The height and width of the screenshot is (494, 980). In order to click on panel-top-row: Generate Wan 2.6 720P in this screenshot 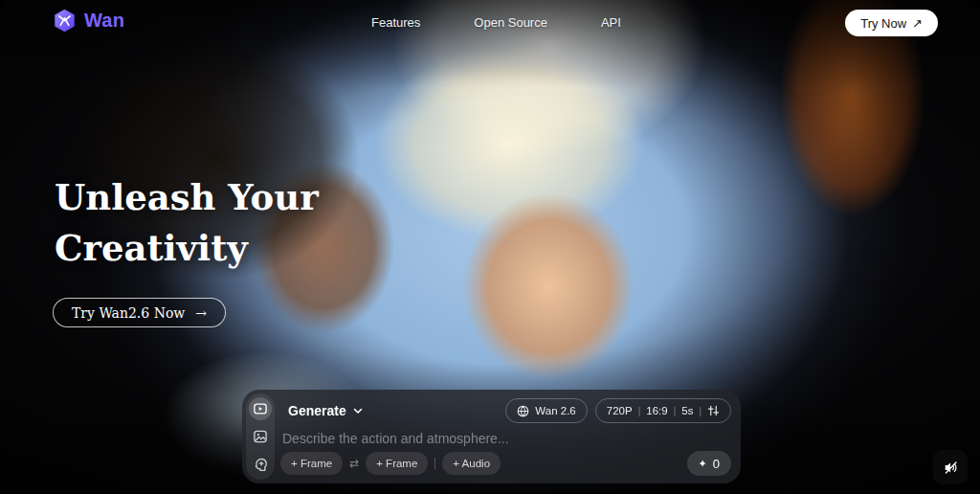, I will do `click(505, 411)`.